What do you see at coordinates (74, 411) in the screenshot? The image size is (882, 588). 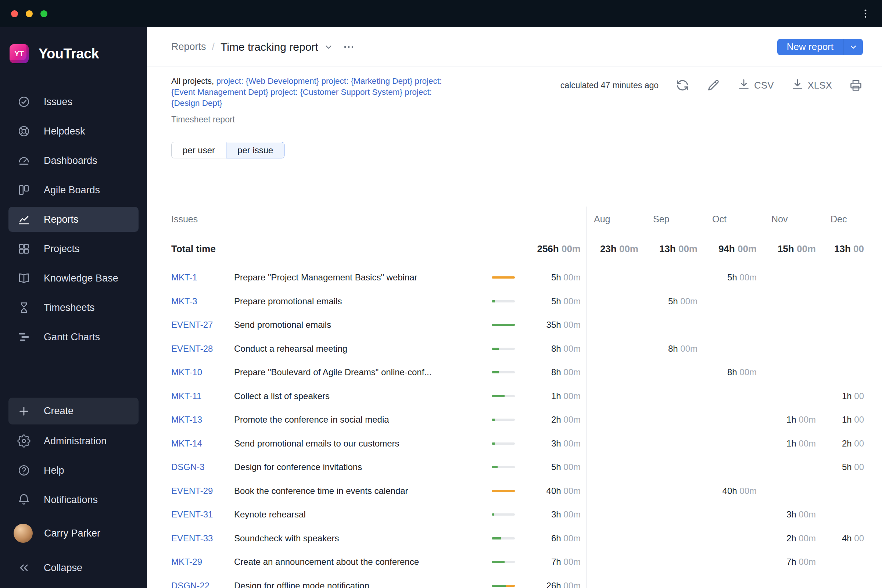 I see `create-button: Create` at bounding box center [74, 411].